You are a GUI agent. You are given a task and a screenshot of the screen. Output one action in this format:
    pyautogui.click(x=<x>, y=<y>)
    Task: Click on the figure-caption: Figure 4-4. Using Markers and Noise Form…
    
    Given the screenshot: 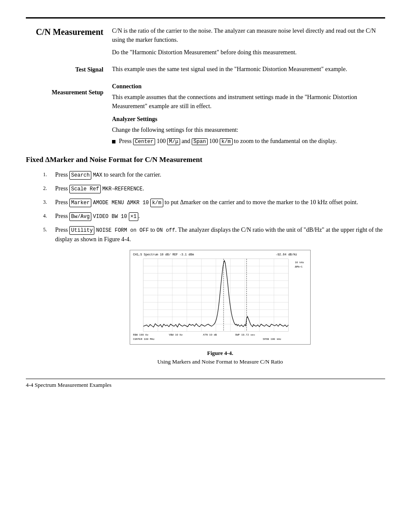 What is the action you would take?
    pyautogui.click(x=220, y=358)
    